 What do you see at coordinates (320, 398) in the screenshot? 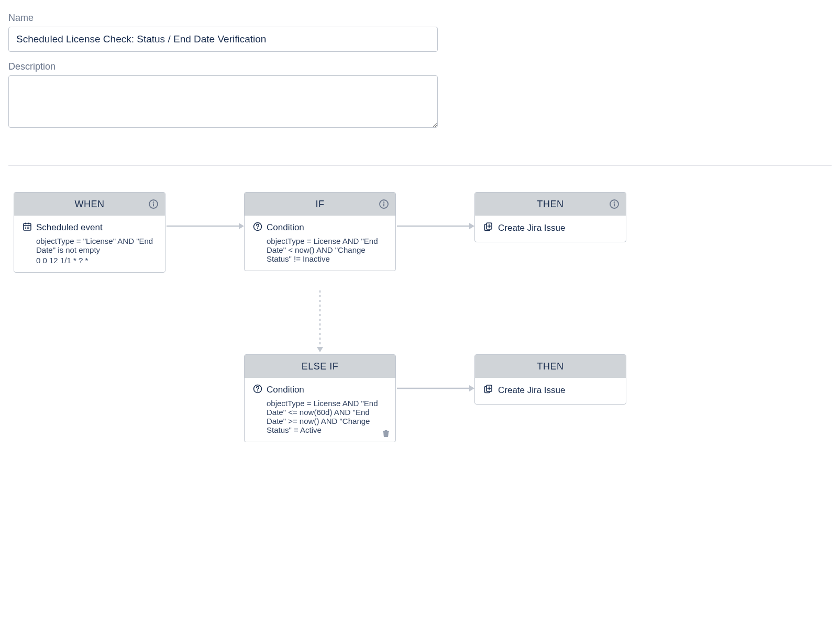
I see `elseif-node: ELSE IF Condition objectType = License A…` at bounding box center [320, 398].